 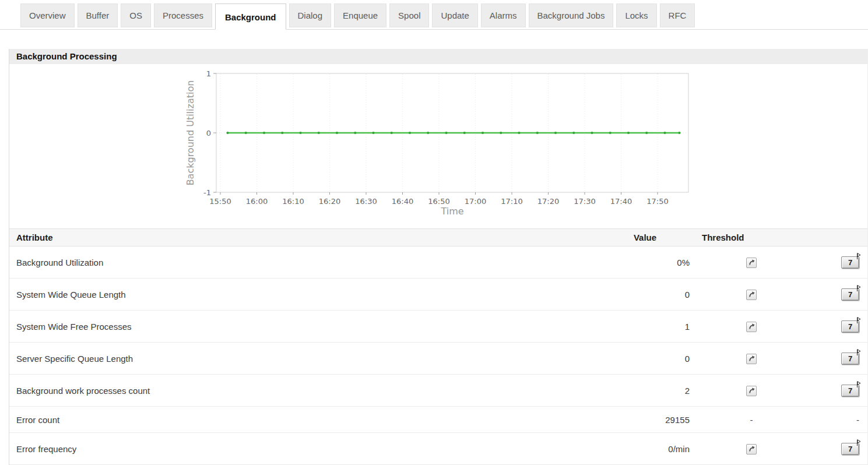 I want to click on history-cell: -, so click(x=840, y=420).